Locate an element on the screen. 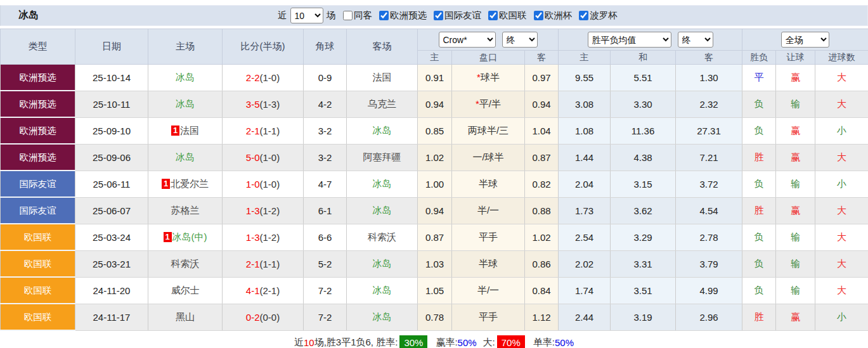 The height and width of the screenshot is (348, 868). match-row: 国际友谊 25-06-07 苏格兰 1-3(1-2) 6-1 冰岛 0.94 半… is located at coordinates (434, 210).